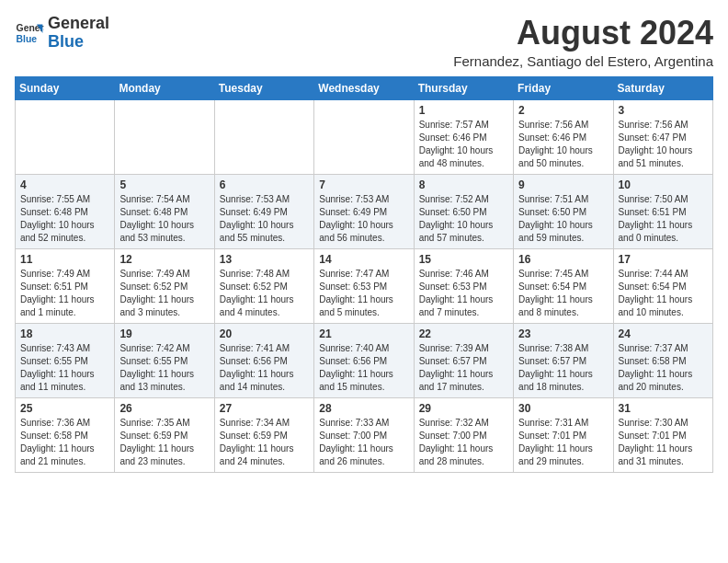 This screenshot has height=563, width=728. What do you see at coordinates (64, 334) in the screenshot?
I see `day-number: 18` at bounding box center [64, 334].